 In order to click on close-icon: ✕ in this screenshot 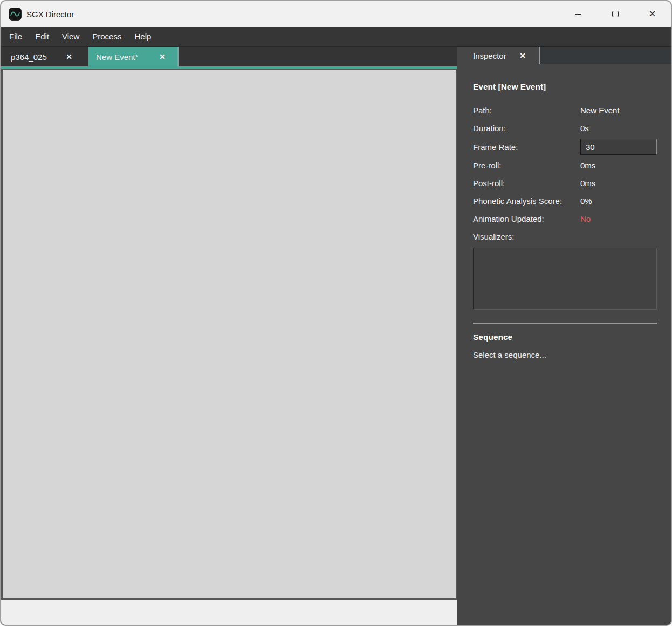, I will do `click(653, 14)`.